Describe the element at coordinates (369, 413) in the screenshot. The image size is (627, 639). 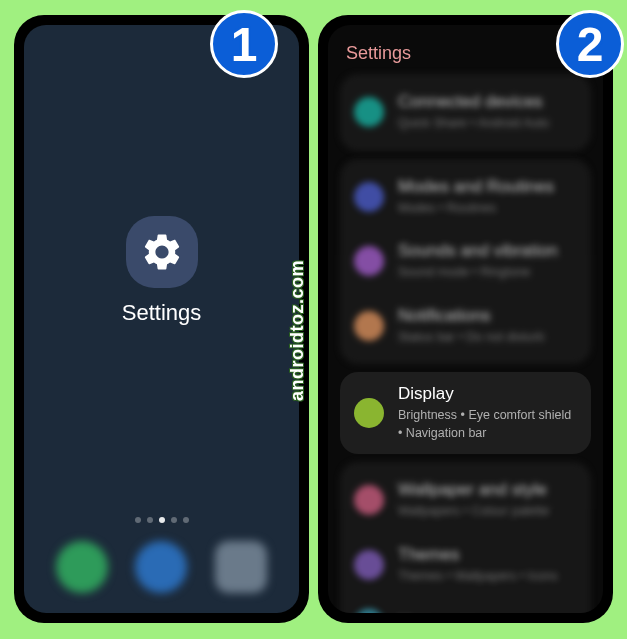
I see `display-icon` at that location.